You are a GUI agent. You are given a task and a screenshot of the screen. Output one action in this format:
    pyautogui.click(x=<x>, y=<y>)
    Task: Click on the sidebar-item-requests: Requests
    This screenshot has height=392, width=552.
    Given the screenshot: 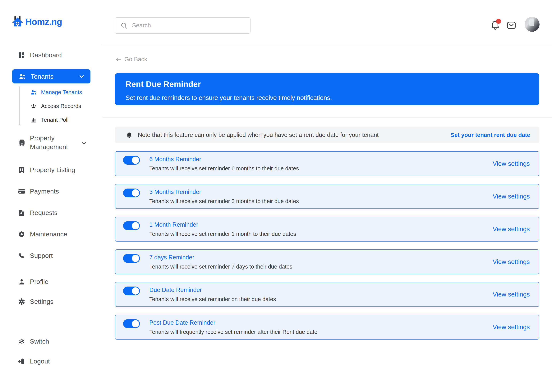 What is the action you would take?
    pyautogui.click(x=51, y=213)
    